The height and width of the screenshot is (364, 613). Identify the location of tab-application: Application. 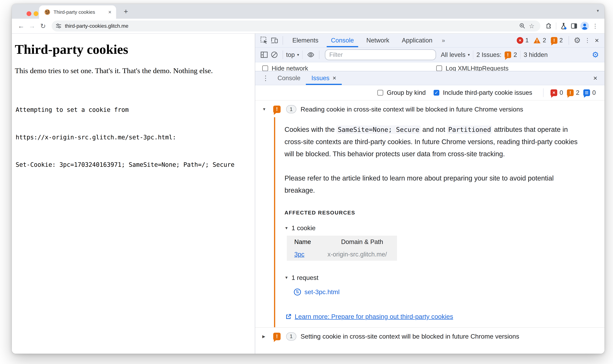
(417, 40).